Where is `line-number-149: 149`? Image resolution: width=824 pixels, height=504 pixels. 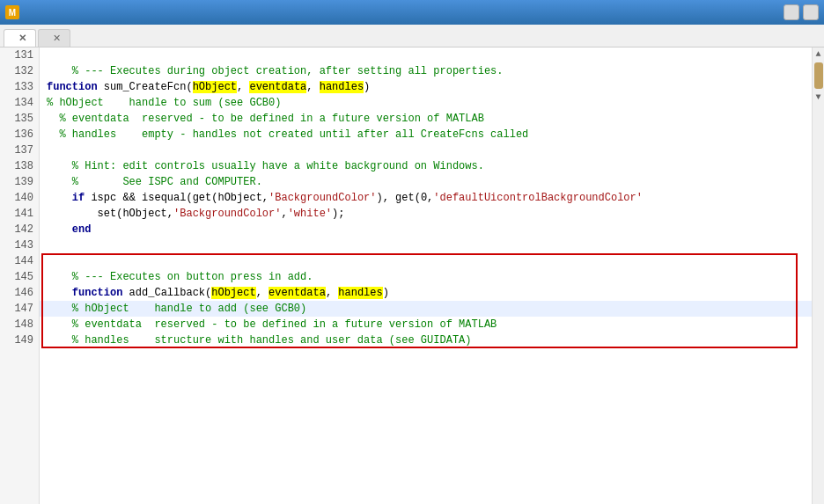
line-number-149: 149 is located at coordinates (19, 340).